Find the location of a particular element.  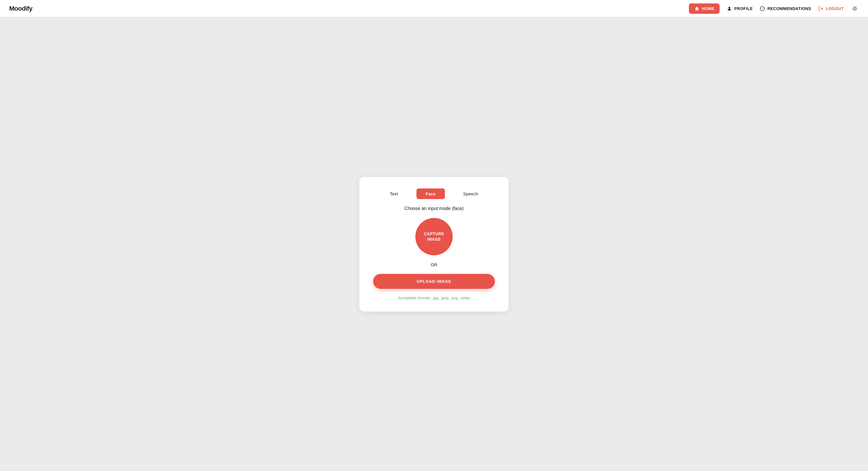

brand-name: Moodify is located at coordinates (21, 9).